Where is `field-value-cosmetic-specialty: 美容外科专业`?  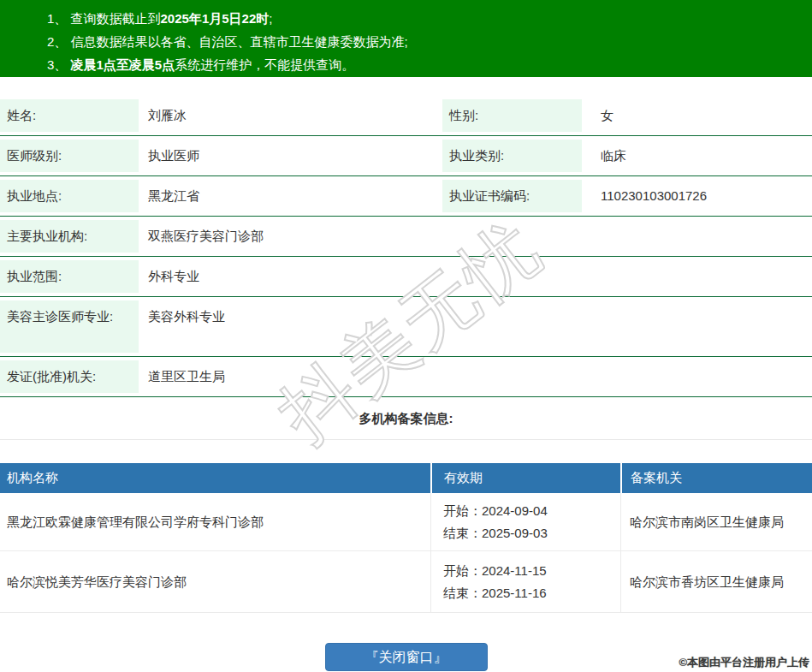
field-value-cosmetic-specialty: 美容外科专业 is located at coordinates (476, 327).